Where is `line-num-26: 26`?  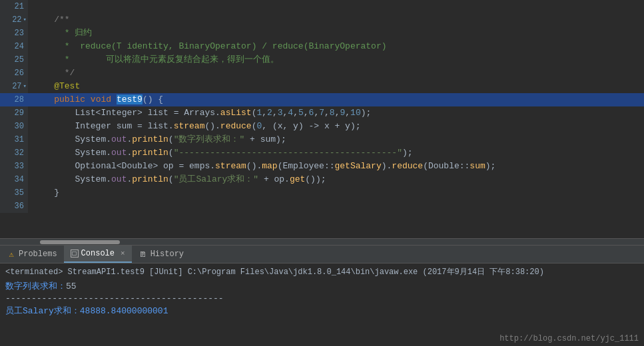 line-num-26: 26 is located at coordinates (14, 73).